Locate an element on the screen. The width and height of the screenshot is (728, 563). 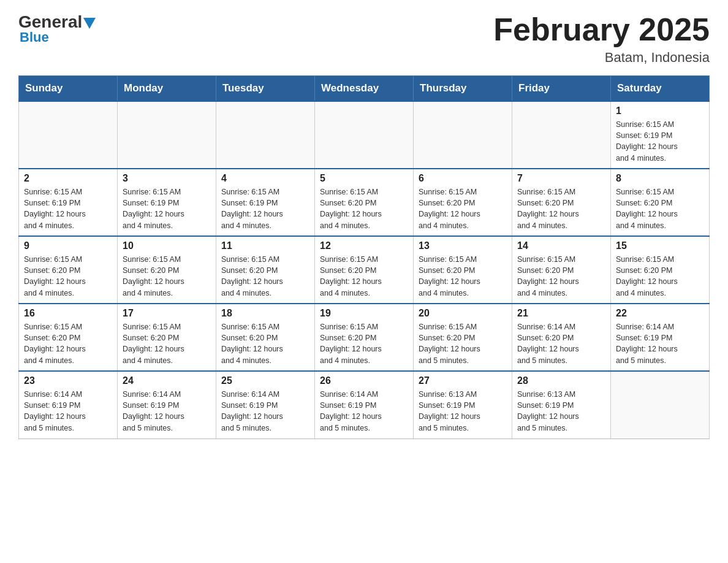
day-number: 14 is located at coordinates (561, 246).